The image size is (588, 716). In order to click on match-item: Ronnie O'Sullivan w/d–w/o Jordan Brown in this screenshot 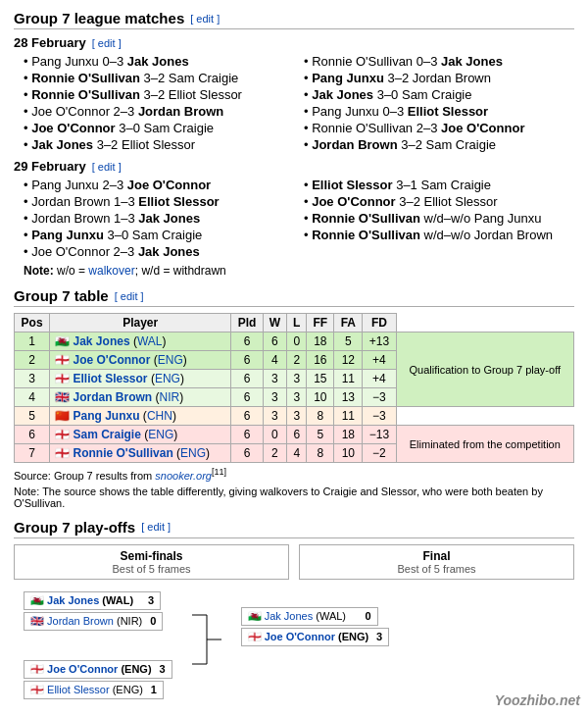, I will do `click(439, 235)`.